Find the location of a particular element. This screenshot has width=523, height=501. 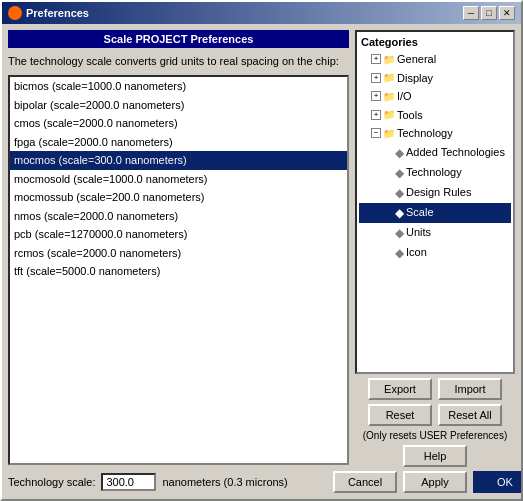

tree-item-label: General is located at coordinates (416, 60).